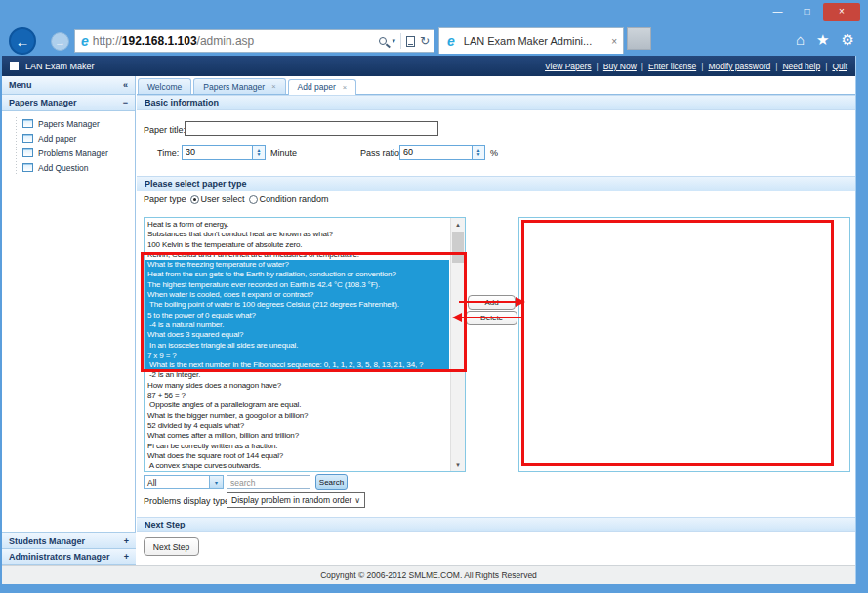  What do you see at coordinates (672, 66) in the screenshot?
I see `header-link-enter-license: Enter license` at bounding box center [672, 66].